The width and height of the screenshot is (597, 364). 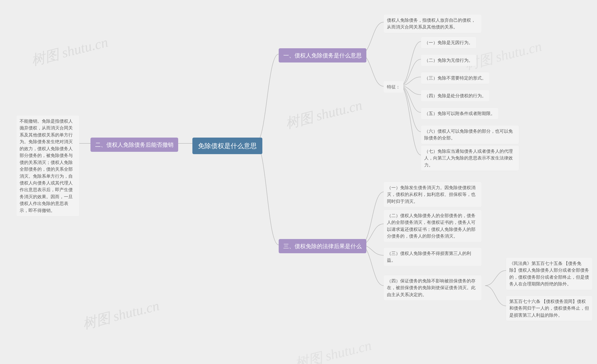 I want to click on feature-6: （六）债权人可以免除债务的部分，也可以免除债务的全部。, so click(x=470, y=135).